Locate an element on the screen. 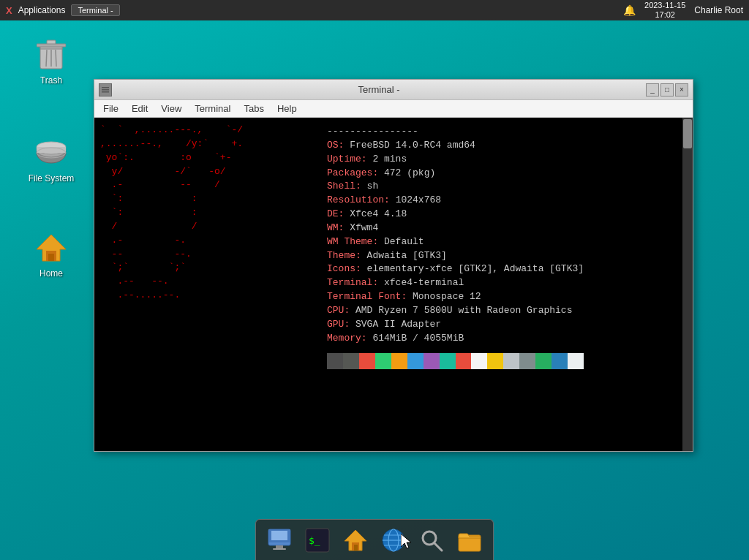 The height and width of the screenshot is (560, 749). sysinfo-resolution: Resolution: 1024x768 is located at coordinates (455, 200).